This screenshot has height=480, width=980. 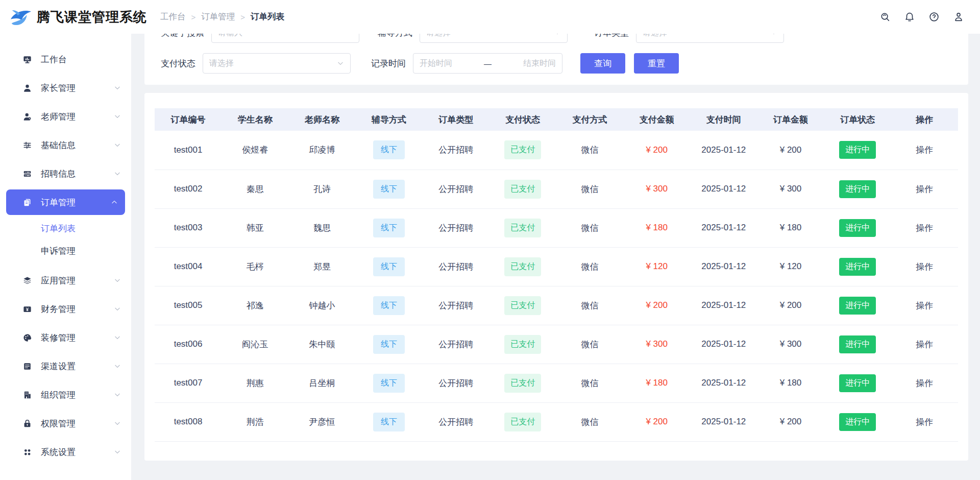 What do you see at coordinates (656, 150) in the screenshot?
I see `pay-amount-value: ¥ 200` at bounding box center [656, 150].